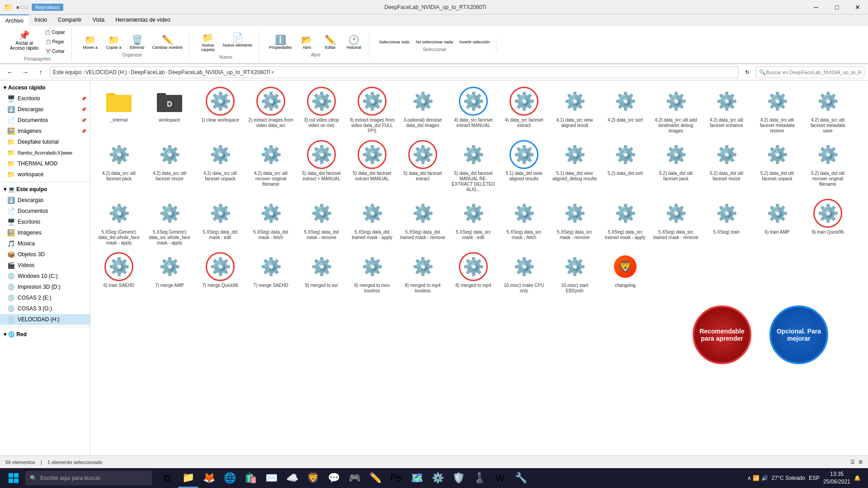 This screenshot has height=488, width=868. I want to click on file-item: ⚙️ 5) data_dst faceset MANUAL RE-EXTRACT…, so click(473, 166).